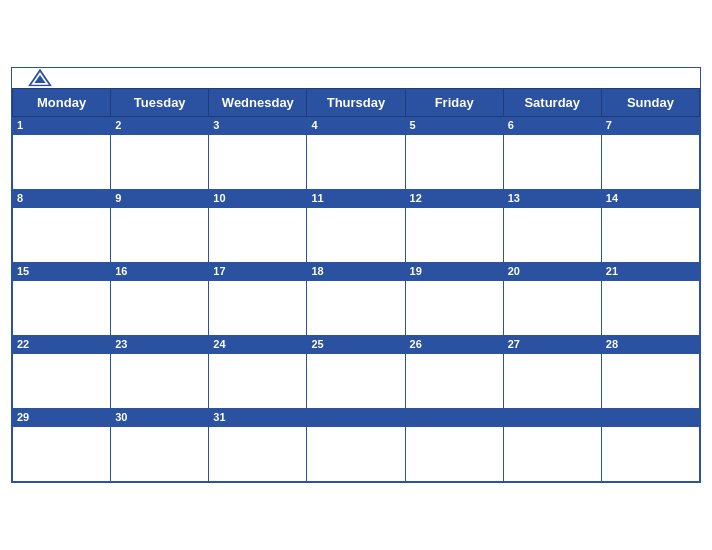  Describe the element at coordinates (62, 154) in the screenshot. I see `calendar-day-cell: 1` at that location.